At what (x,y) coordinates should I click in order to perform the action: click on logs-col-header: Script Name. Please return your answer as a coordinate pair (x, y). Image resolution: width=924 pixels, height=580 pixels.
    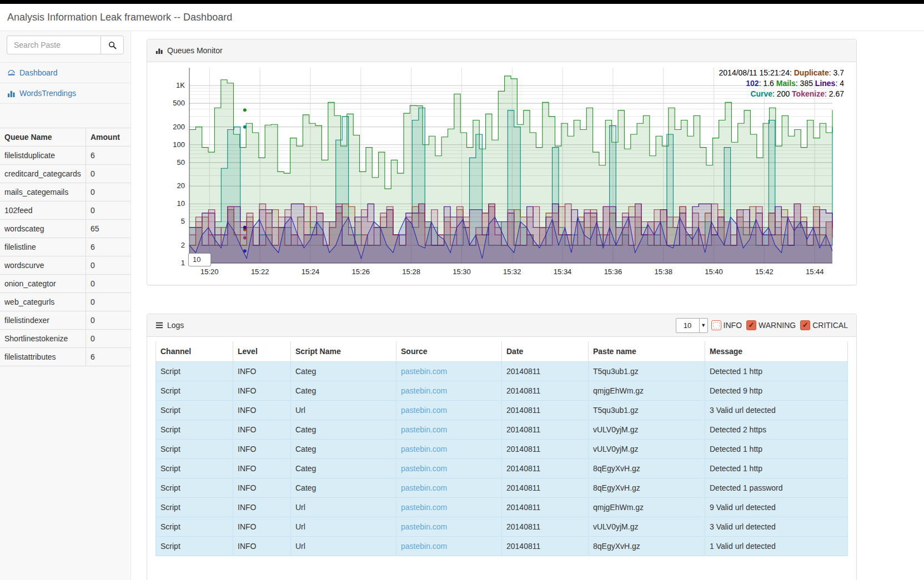
    Looking at the image, I should click on (344, 352).